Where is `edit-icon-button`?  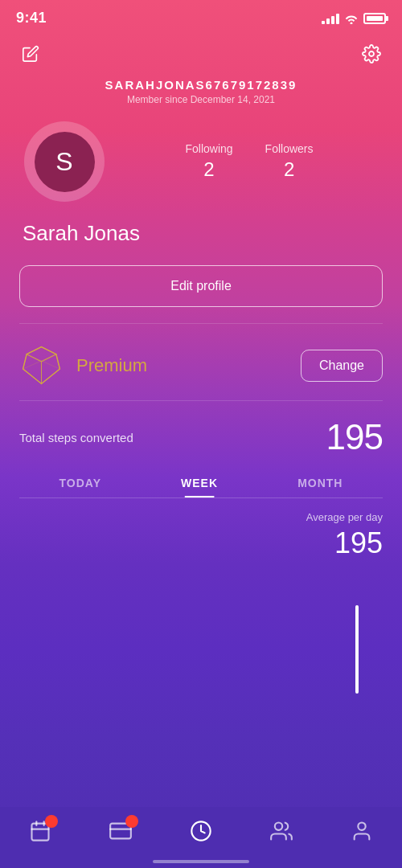 edit-icon-button is located at coordinates (31, 54).